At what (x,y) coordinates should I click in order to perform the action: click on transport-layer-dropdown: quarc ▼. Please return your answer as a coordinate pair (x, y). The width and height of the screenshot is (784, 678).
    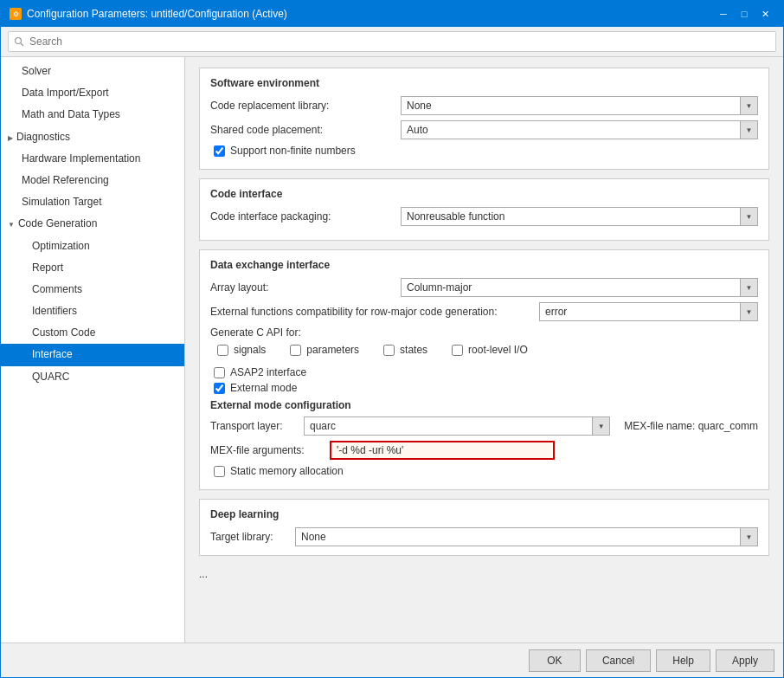
    Looking at the image, I should click on (457, 426).